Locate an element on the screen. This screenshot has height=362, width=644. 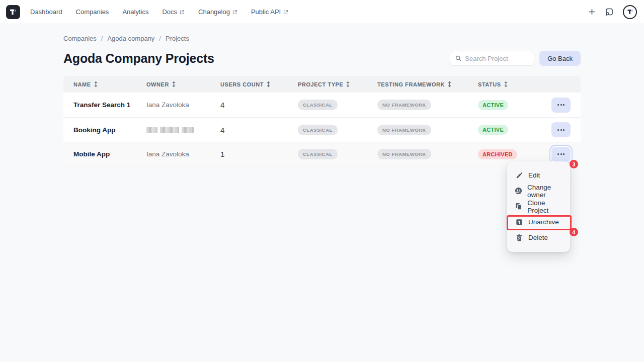
project-name: Mobile App is located at coordinates (105, 154).